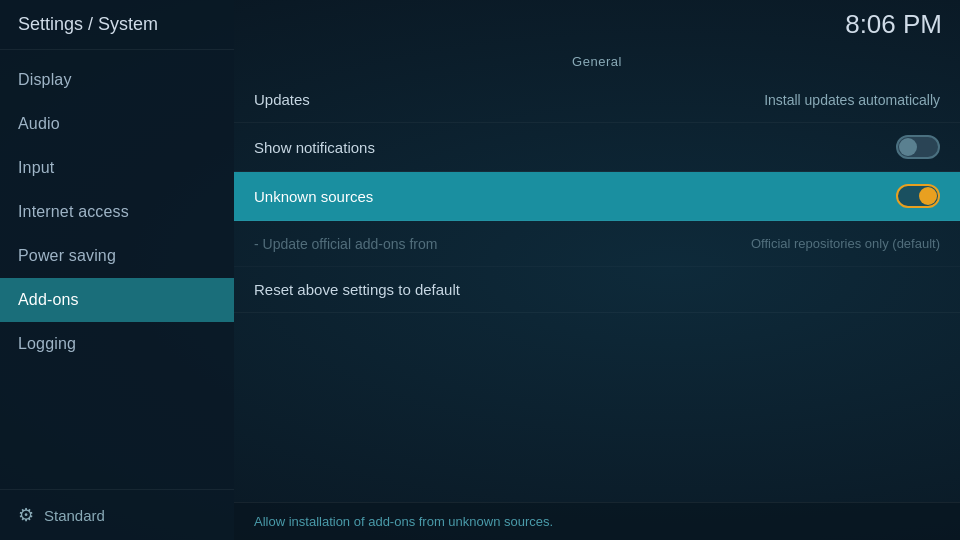  I want to click on setting-row-updates: UpdatesInstall updates automatically, so click(597, 100).